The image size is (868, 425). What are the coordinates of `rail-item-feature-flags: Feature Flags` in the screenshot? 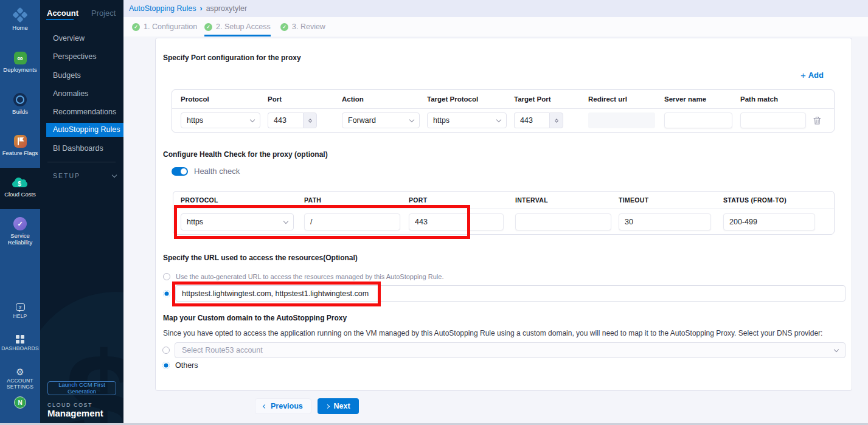 It's located at (20, 145).